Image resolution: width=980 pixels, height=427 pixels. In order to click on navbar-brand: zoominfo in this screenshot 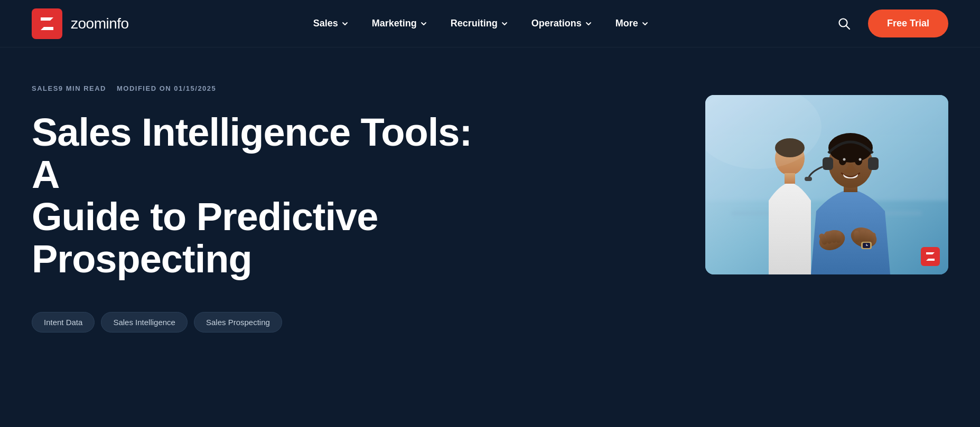, I will do `click(80, 24)`.